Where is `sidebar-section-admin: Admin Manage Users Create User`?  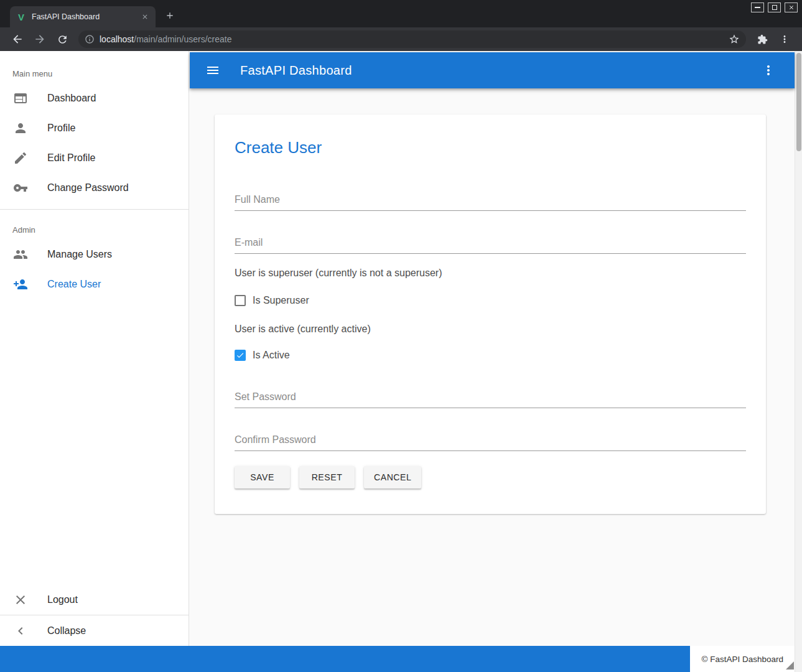
sidebar-section-admin: Admin Manage Users Create User is located at coordinates (95, 259).